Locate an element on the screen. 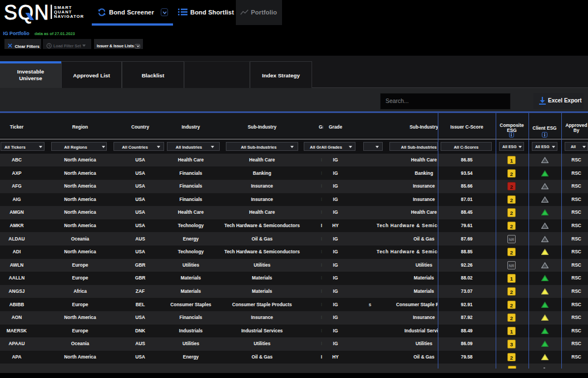 The width and height of the screenshot is (588, 378). svg-text: NAVIGATOR is located at coordinates (69, 17).